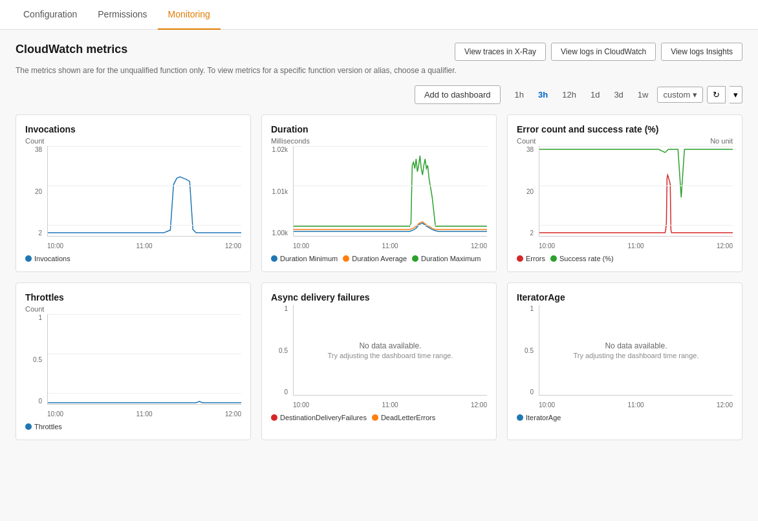 The width and height of the screenshot is (758, 532). What do you see at coordinates (636, 356) in the screenshot?
I see `iterator-no-data-sub: Try adjusting the dashboard time range.` at bounding box center [636, 356].